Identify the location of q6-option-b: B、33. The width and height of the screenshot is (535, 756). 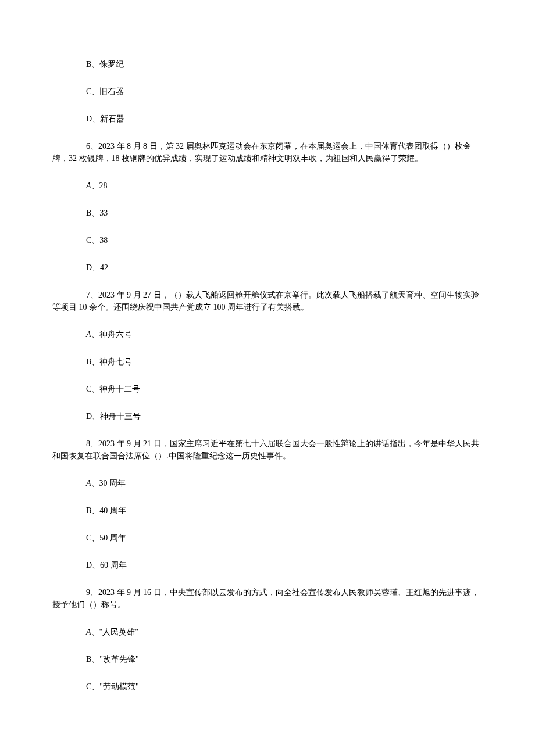
(268, 213).